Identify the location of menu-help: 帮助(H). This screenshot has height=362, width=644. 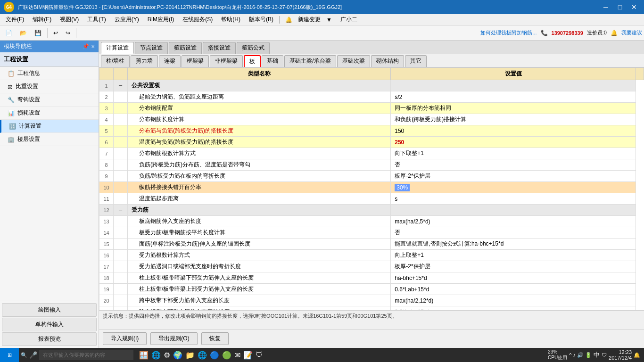
(231, 20).